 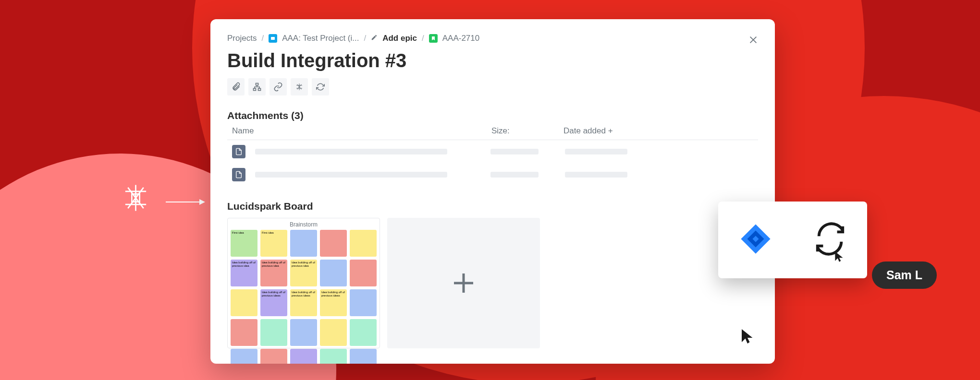 What do you see at coordinates (493, 163) in the screenshot?
I see `attachments-list` at bounding box center [493, 163].